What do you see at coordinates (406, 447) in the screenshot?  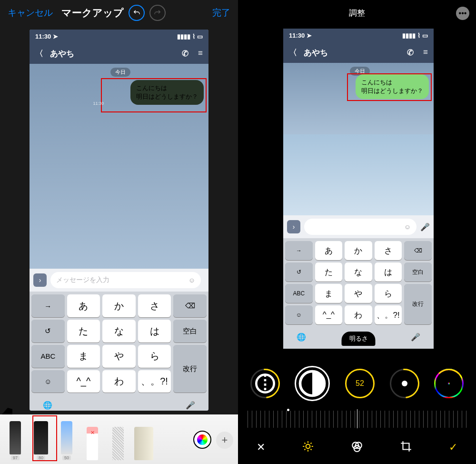 I see `crop-tab` at bounding box center [406, 447].